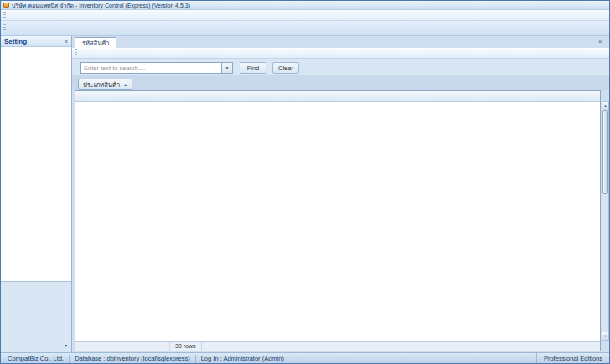  I want to click on scroll-up-icon: ▲, so click(605, 105).